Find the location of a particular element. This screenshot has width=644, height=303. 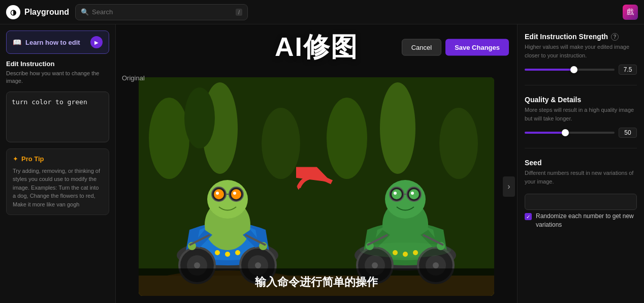

quality-section: Quality & Details More steps will result… is located at coordinates (581, 117).